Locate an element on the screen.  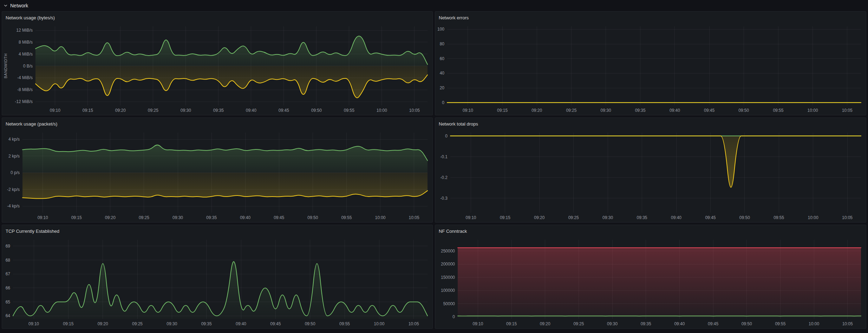
svg-text: 150000 is located at coordinates (448, 277).